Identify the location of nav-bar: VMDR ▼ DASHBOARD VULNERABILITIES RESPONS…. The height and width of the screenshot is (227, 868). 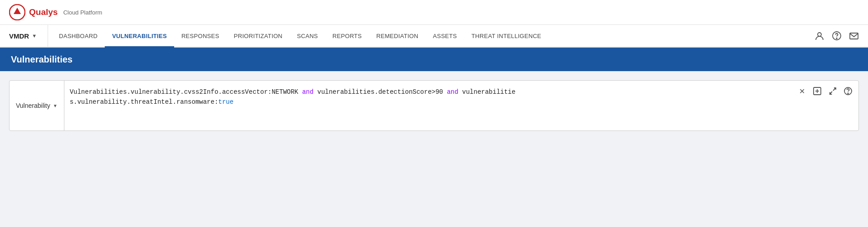
(434, 36).